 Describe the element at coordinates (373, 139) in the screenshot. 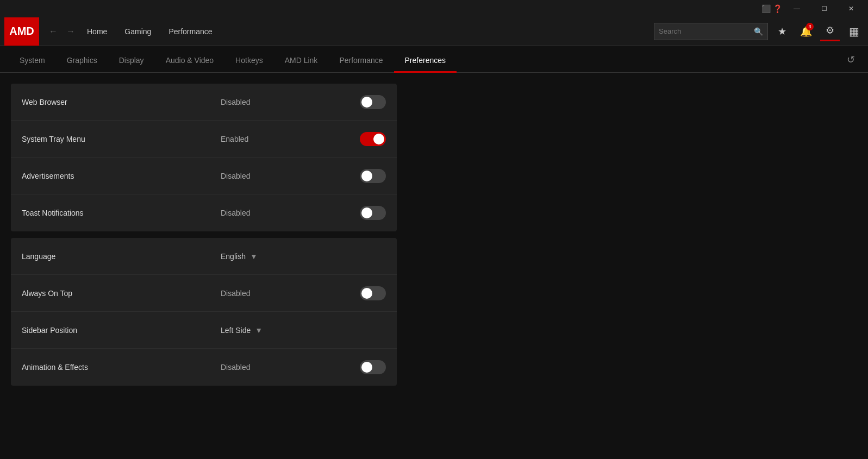

I see `system-tray-toggle-switch` at that location.